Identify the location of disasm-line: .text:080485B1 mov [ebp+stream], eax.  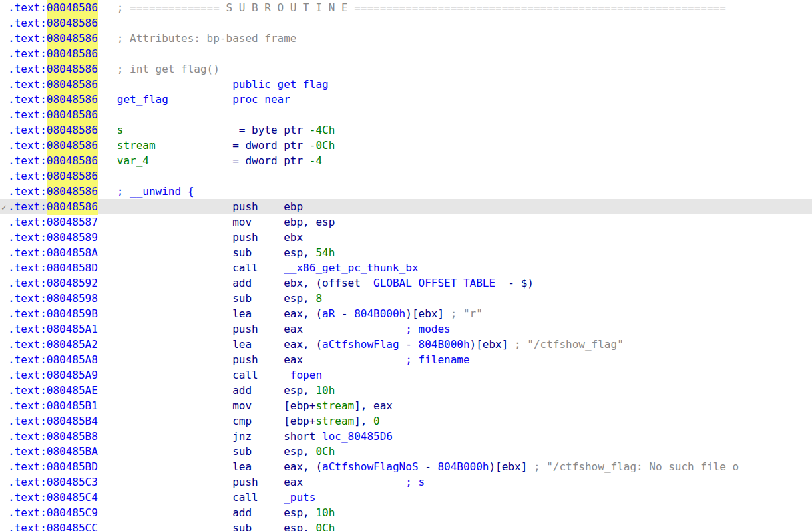
(406, 406).